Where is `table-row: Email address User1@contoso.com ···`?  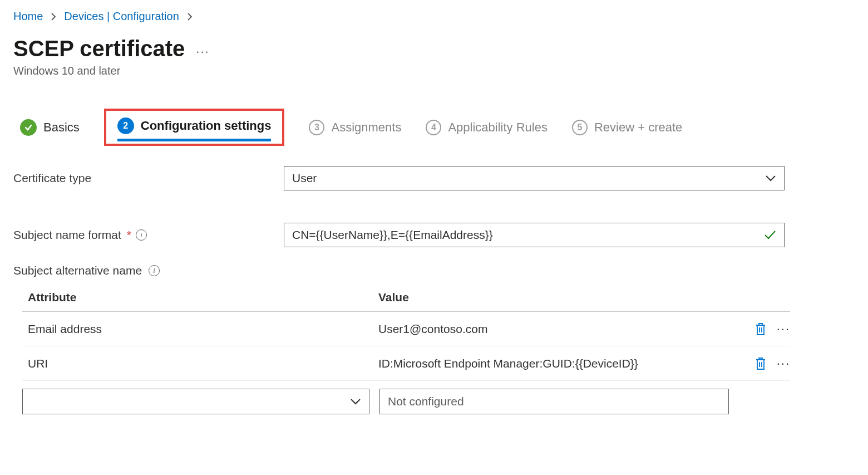
table-row: Email address User1@contoso.com ··· is located at coordinates (406, 329).